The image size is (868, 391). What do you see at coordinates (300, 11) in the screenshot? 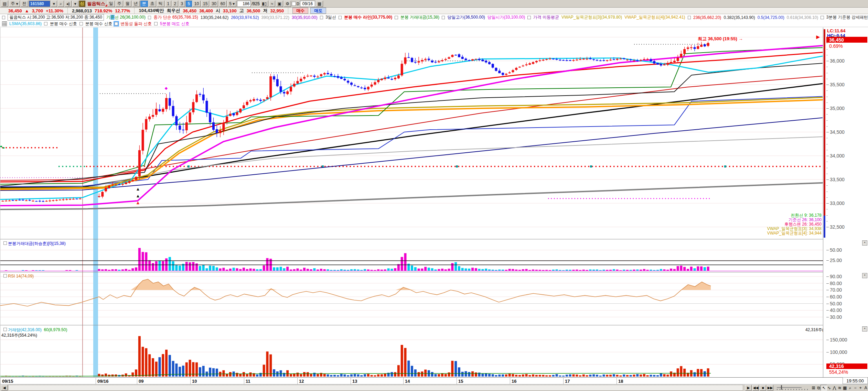
I see `buy-button: 매수` at bounding box center [300, 11].